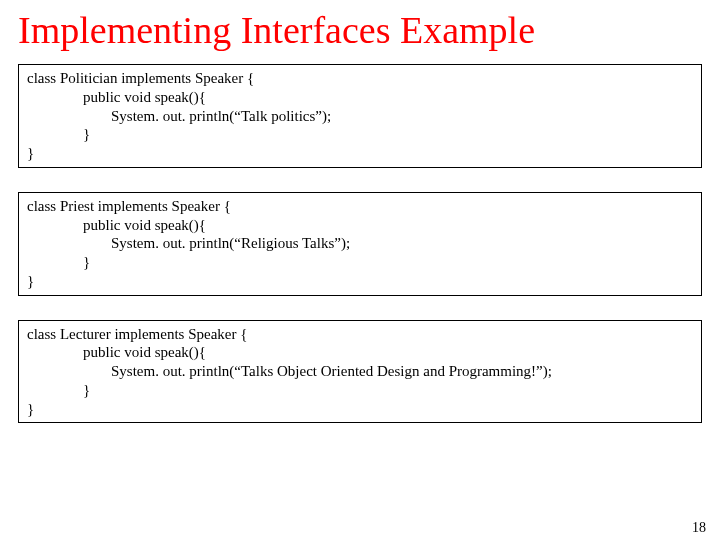 Image resolution: width=720 pixels, height=540 pixels. What do you see at coordinates (402, 372) in the screenshot?
I see `code-line: System. out. println(“Talks Object Orien…` at bounding box center [402, 372].